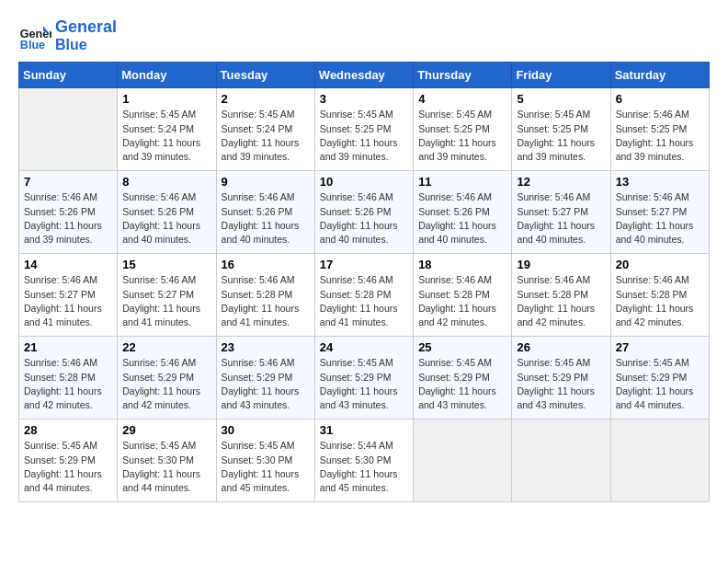 The height and width of the screenshot is (563, 728). Describe the element at coordinates (266, 99) in the screenshot. I see `day-number: 2` at that location.